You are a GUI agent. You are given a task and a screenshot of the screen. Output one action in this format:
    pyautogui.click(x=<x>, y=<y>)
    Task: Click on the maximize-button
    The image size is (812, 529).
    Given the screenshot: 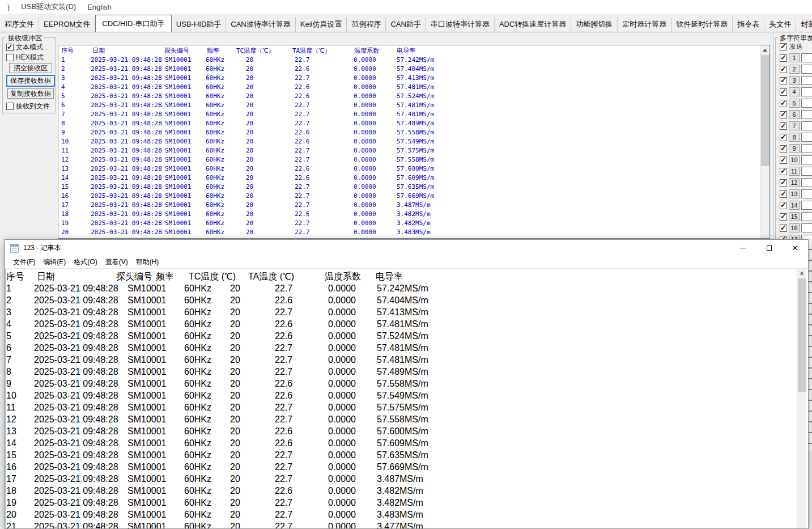 What is the action you would take?
    pyautogui.click(x=769, y=248)
    